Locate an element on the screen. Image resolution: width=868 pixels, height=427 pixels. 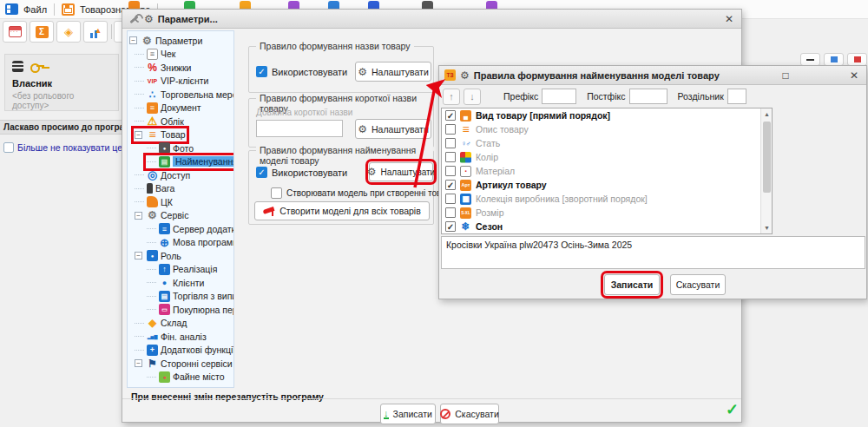
configure-button-1: ⚙ Налаштувати is located at coordinates (393, 71).